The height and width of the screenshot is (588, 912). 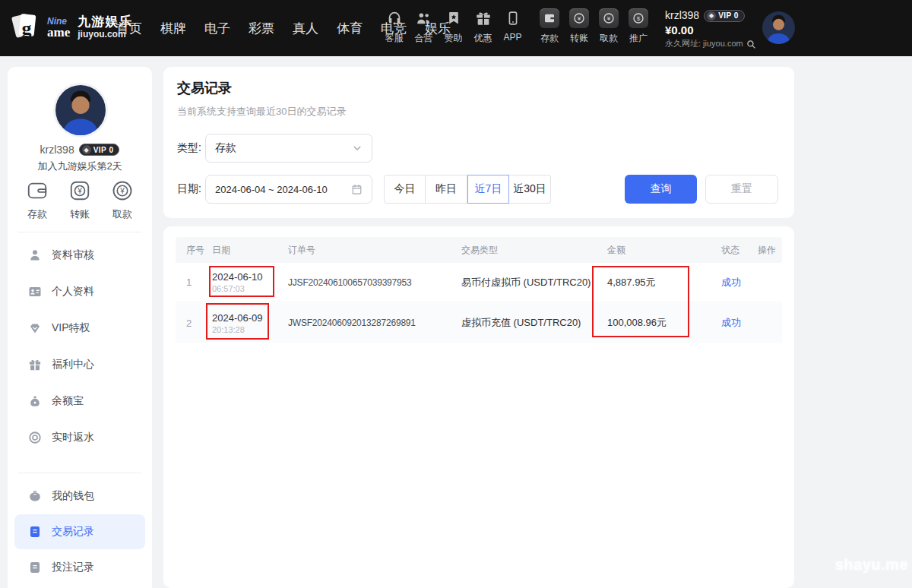 I want to click on sidebar-item-audit: 资料审核, so click(x=80, y=255).